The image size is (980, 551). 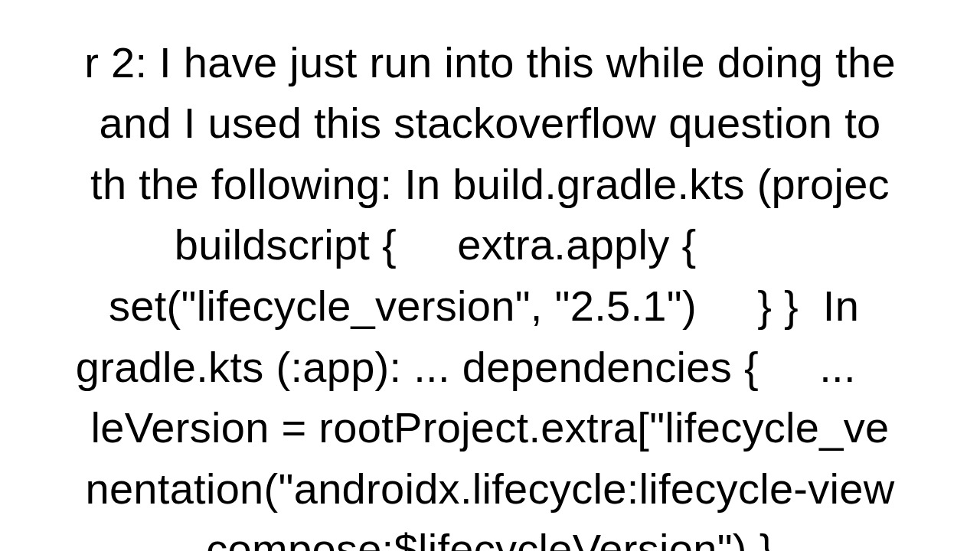 What do you see at coordinates (490, 184) in the screenshot?
I see `text-line-3: th the following: In build.gradle.kts (p…` at bounding box center [490, 184].